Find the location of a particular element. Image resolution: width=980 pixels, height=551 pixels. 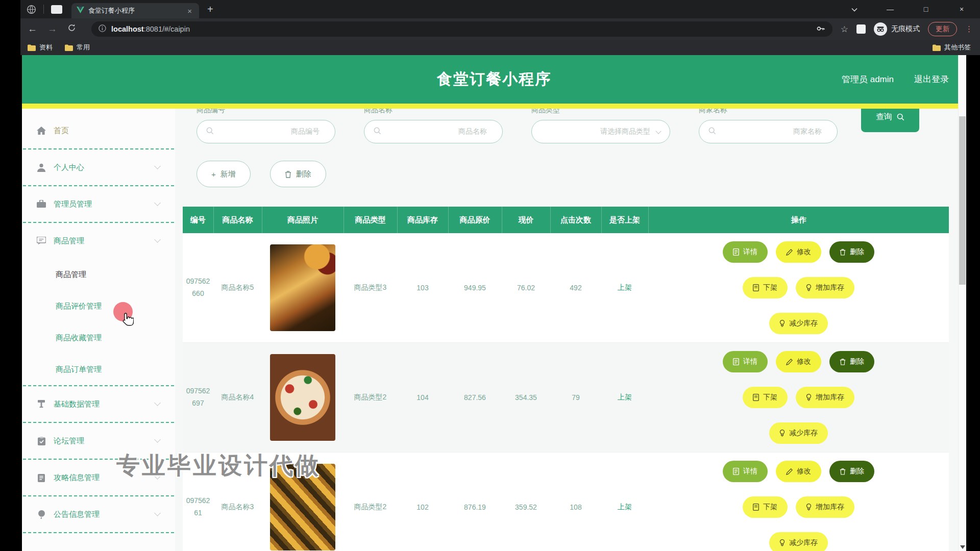

product-type-select: 请选择商品类型 is located at coordinates (601, 132).